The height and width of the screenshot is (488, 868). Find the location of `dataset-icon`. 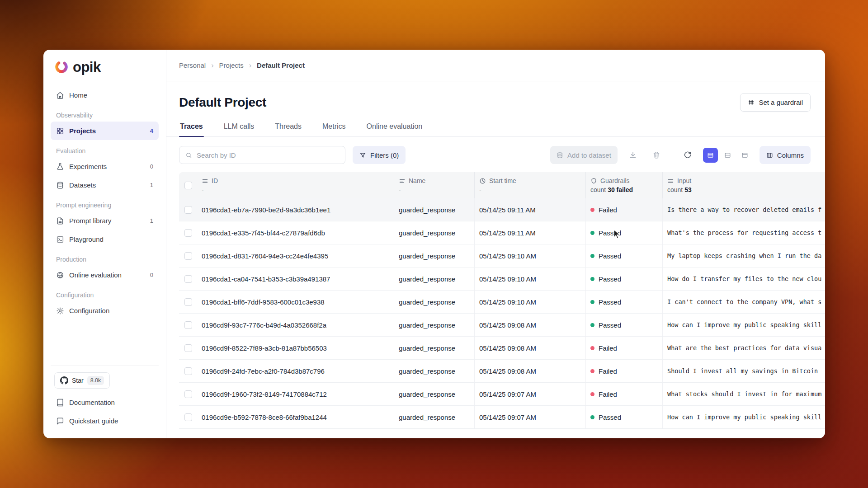

dataset-icon is located at coordinates (560, 155).